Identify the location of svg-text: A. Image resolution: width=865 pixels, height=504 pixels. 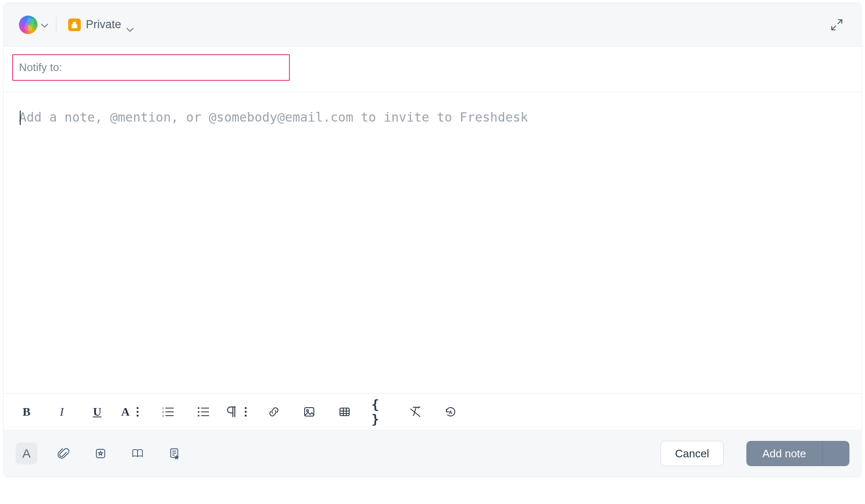
(451, 412).